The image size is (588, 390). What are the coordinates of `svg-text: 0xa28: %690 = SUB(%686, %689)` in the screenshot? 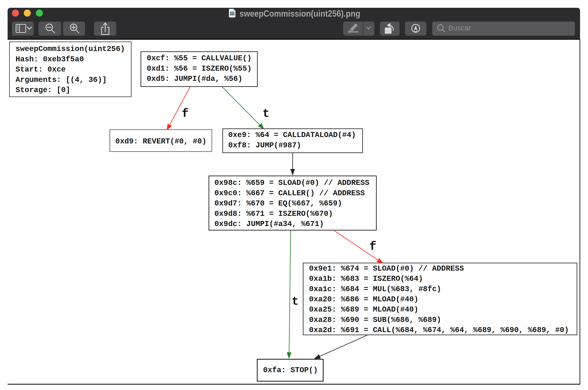 It's located at (375, 320).